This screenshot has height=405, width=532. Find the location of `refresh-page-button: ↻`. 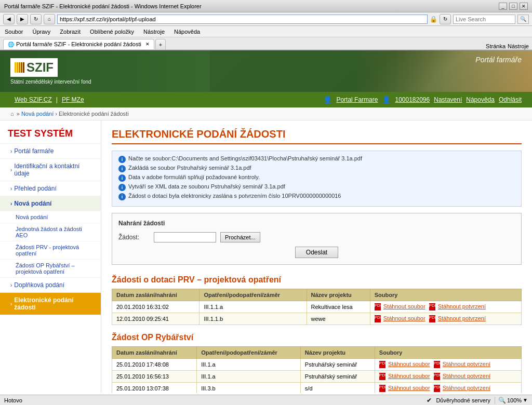

refresh-page-button: ↻ is located at coordinates (445, 19).